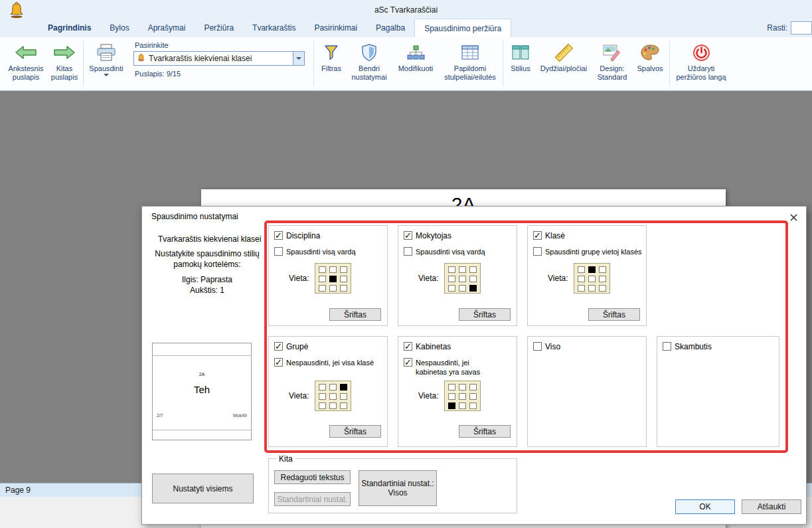 Image resolution: width=812 pixels, height=528 pixels. I want to click on panel-disciplina: Disciplina Spausdinti visą vardą Vieta: …, so click(328, 276).